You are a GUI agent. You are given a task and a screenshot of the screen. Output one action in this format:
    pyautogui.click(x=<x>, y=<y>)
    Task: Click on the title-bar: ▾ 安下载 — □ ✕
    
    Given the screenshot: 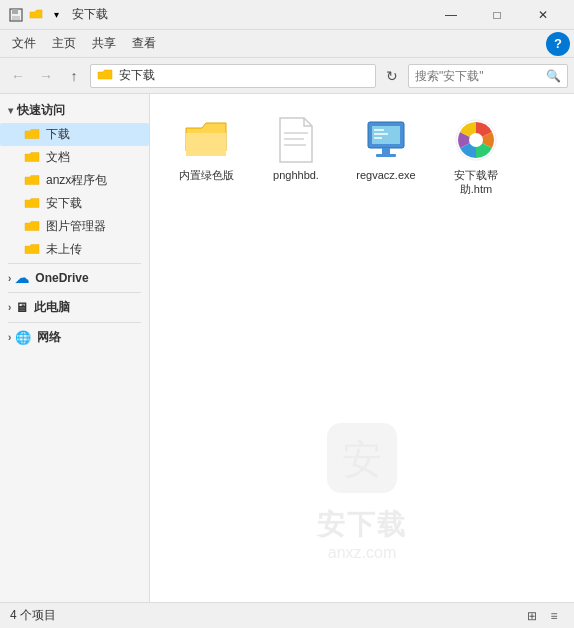 What is the action you would take?
    pyautogui.click(x=287, y=15)
    